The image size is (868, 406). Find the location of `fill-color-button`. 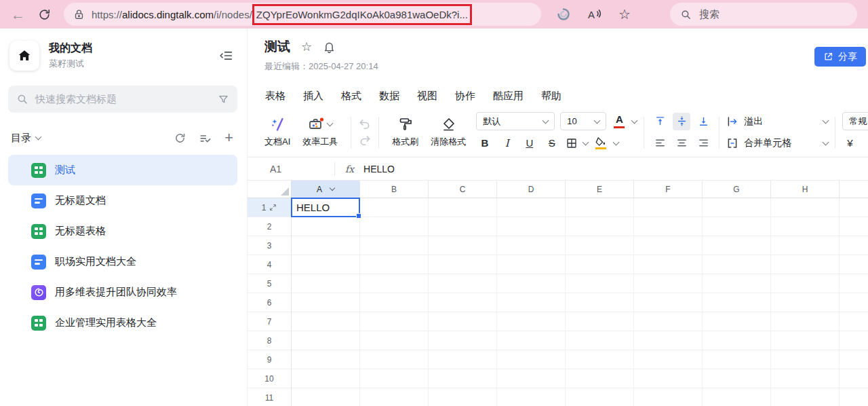

fill-color-button is located at coordinates (601, 143).